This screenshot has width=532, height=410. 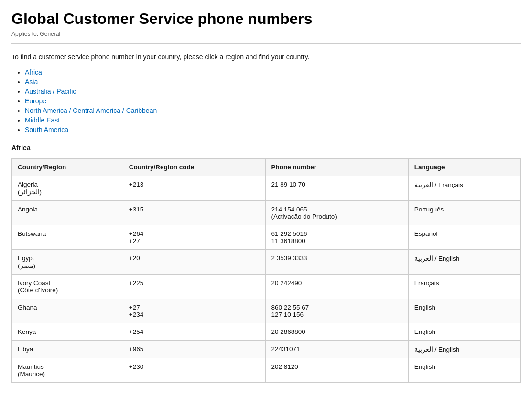 What do you see at coordinates (272, 120) in the screenshot?
I see `region-list-item: Middle East` at bounding box center [272, 120].